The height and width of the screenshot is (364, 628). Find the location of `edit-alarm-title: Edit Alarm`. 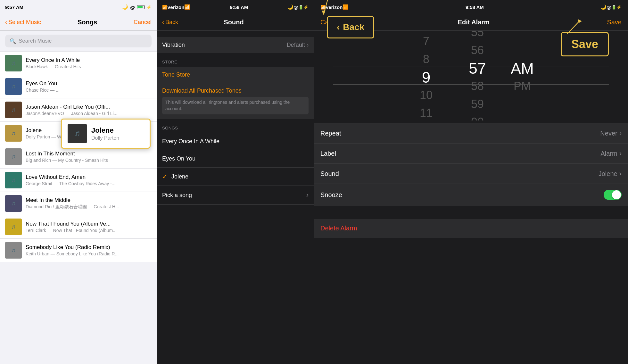

edit-alarm-title: Edit Alarm is located at coordinates (474, 22).